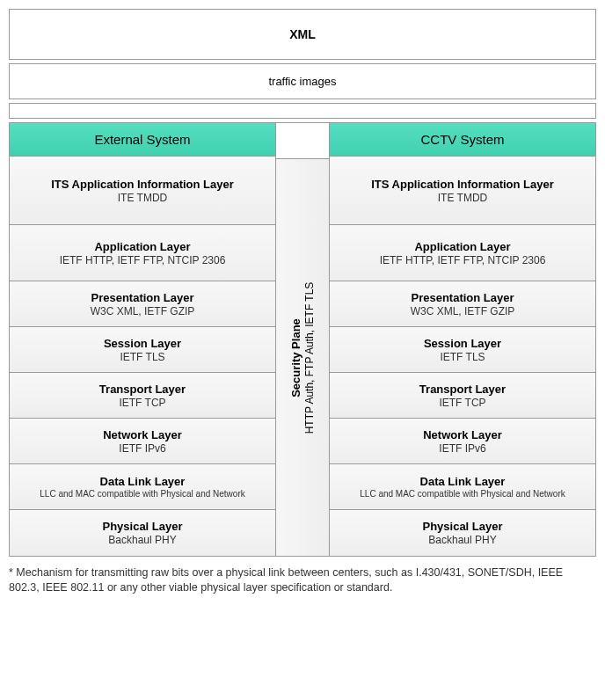 This screenshot has width=605, height=700. I want to click on security-plane-body: Security Plane HTTP Auth, FTP Auth, IETF…, so click(302, 357).